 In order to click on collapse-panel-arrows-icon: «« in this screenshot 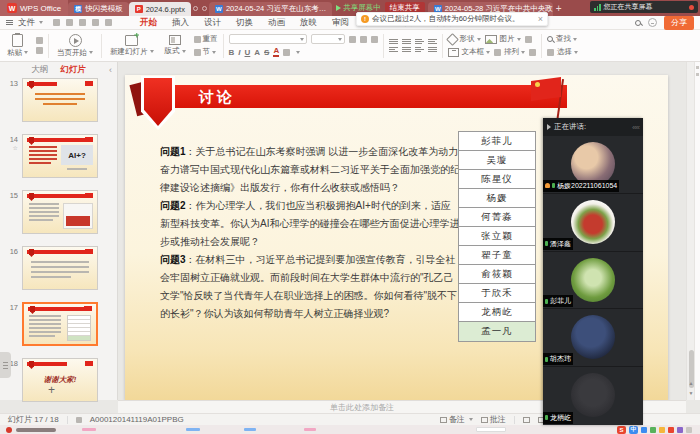, I will do `click(636, 128)`.